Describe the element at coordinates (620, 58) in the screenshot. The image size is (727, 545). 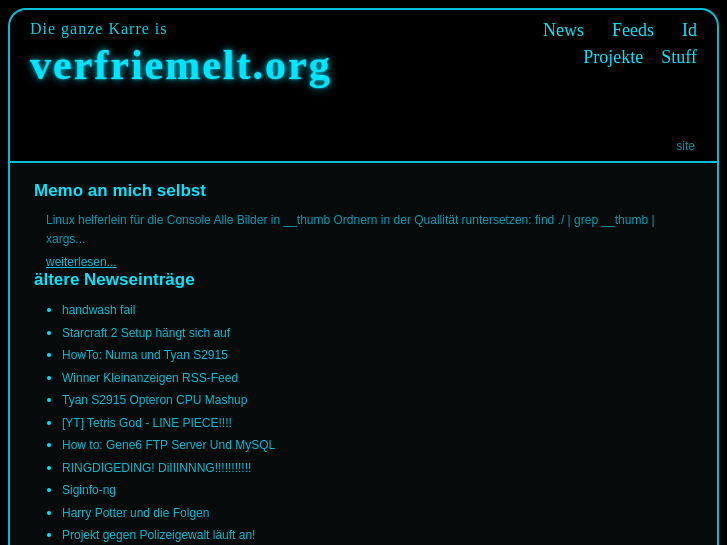
I see `nav-bottom-row: Projekte Stuff` at that location.